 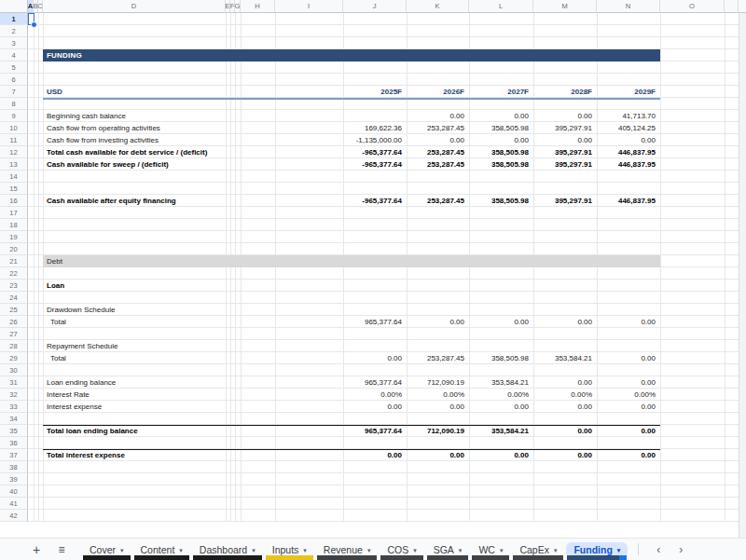 I want to click on row-header-39: 39, so click(x=14, y=479).